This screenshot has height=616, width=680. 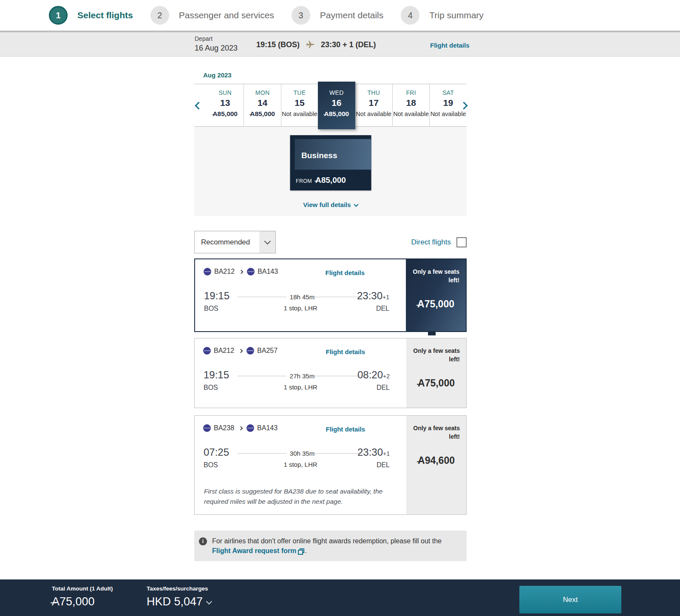 What do you see at coordinates (198, 105) in the screenshot?
I see `calendar-prev-arrow-icon` at bounding box center [198, 105].